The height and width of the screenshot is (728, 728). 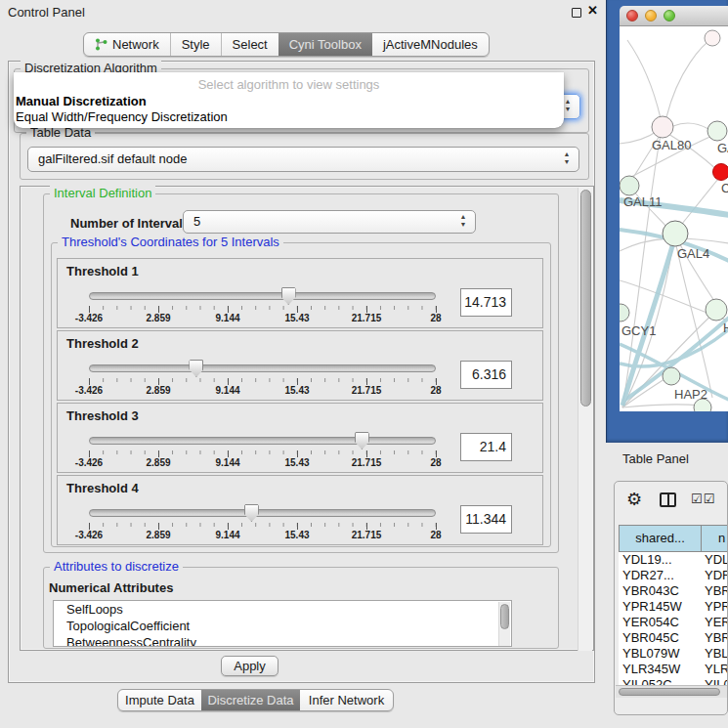 I want to click on table-row: YLR345WYLR3, so click(x=673, y=669).